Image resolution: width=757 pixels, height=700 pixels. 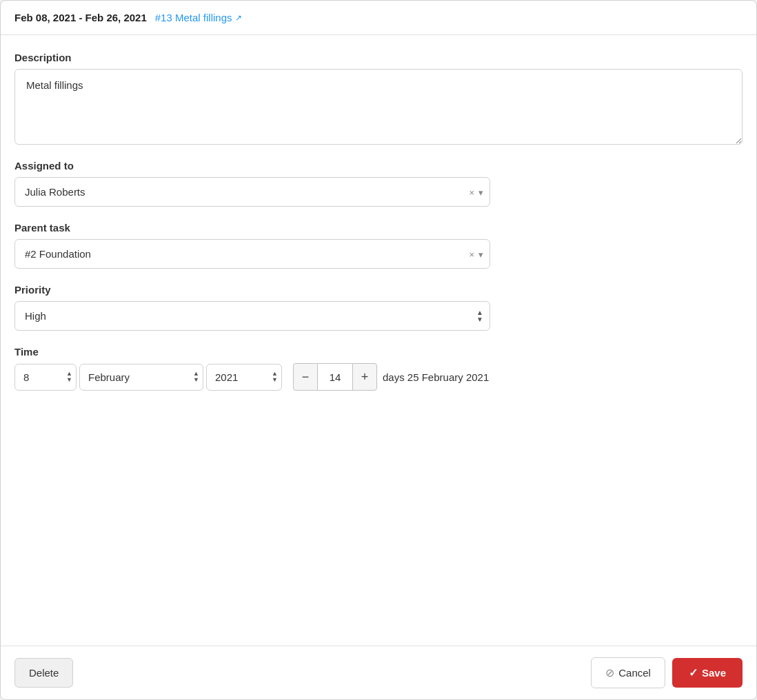 What do you see at coordinates (378, 107) in the screenshot?
I see `description-textarea: Metal fillings` at bounding box center [378, 107].